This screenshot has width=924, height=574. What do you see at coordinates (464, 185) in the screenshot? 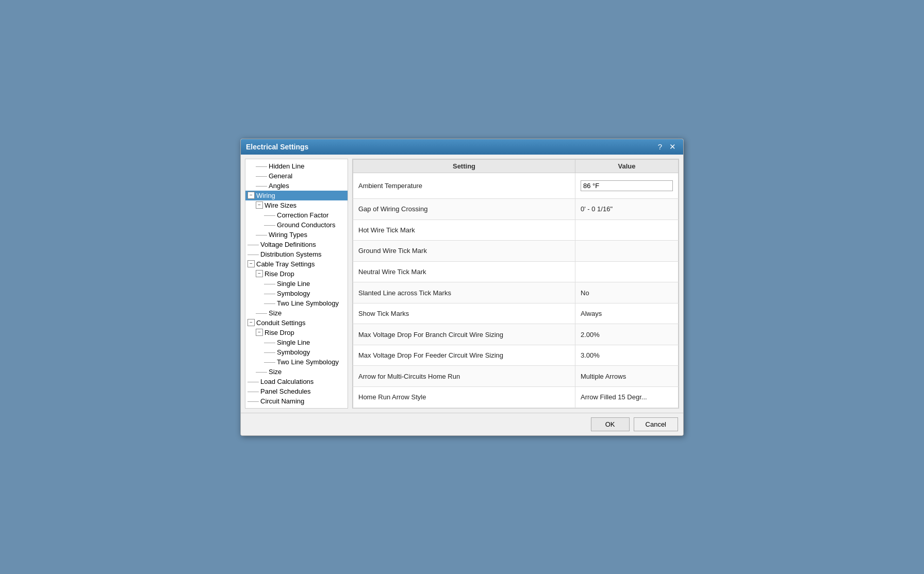
I see `setting-cell: Ambient Temperature` at bounding box center [464, 185].